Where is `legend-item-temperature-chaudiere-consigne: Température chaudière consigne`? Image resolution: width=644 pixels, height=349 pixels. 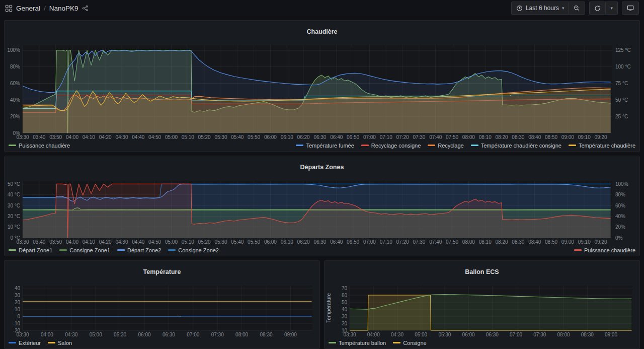
legend-item-temperature-chaudiere-consigne: Température chaudière consigne is located at coordinates (516, 146).